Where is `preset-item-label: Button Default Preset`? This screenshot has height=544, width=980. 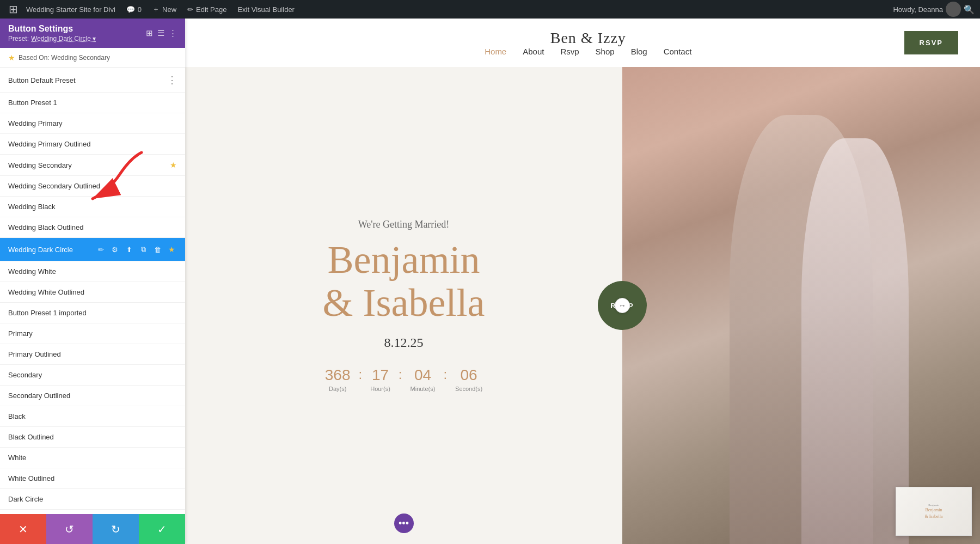
preset-item-label: Button Default Preset is located at coordinates (42, 81).